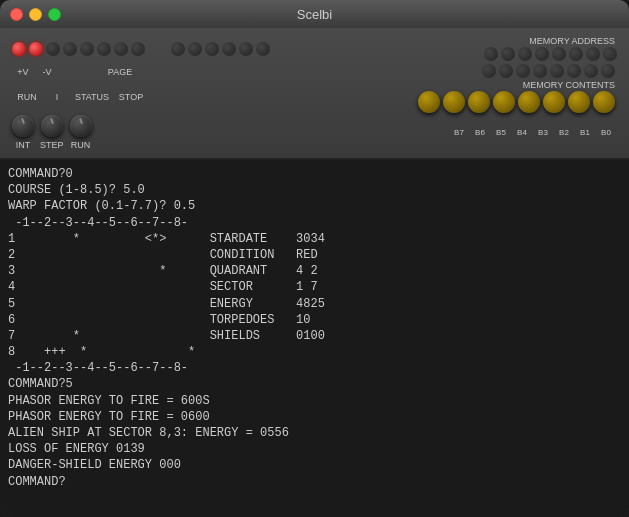  What do you see at coordinates (27, 97) in the screenshot?
I see `run-label: RUN` at bounding box center [27, 97].